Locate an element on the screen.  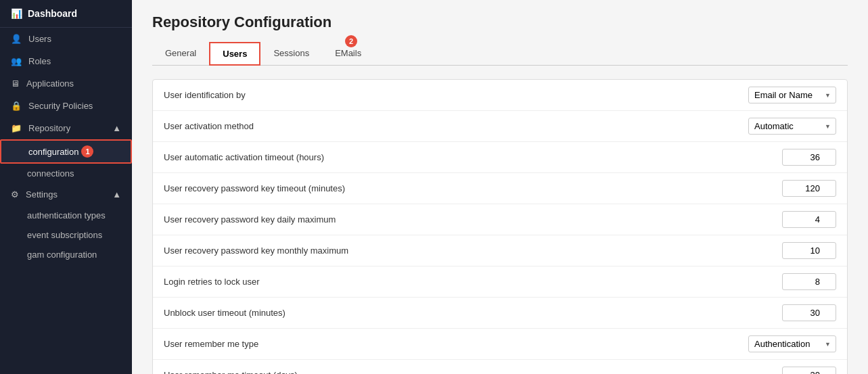
control-user-identification: Email or Name Email Name is located at coordinates (792, 95).